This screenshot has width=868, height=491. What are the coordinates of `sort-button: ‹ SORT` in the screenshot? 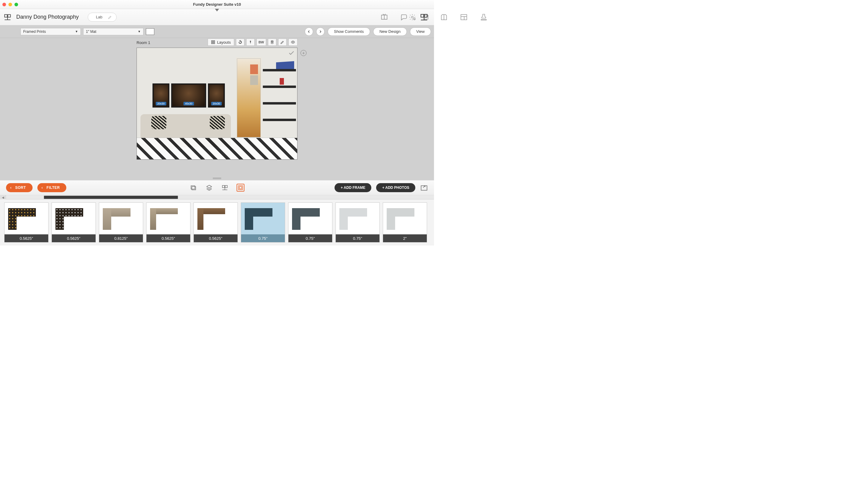 It's located at (19, 187).